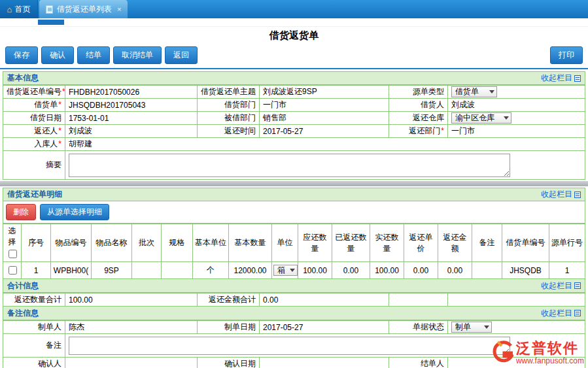 This screenshot has height=368, width=588. I want to click on loan-no-label-cell: 借货单*, so click(34, 105).